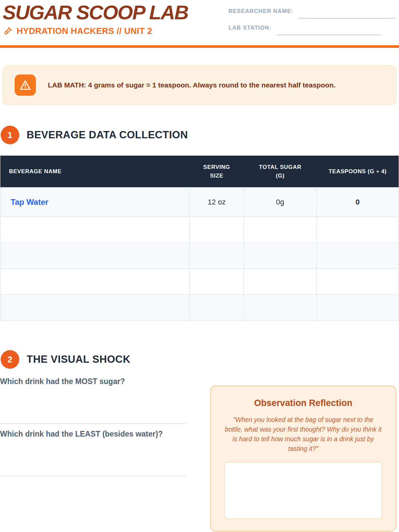 The width and height of the screenshot is (399, 532). What do you see at coordinates (93, 458) in the screenshot?
I see `answer-least-sugar-input` at bounding box center [93, 458].